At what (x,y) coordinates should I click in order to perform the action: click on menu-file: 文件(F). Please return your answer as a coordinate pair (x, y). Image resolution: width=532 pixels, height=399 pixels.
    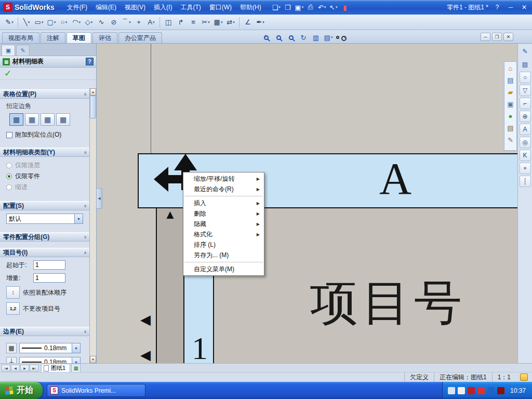
    Looking at the image, I should click on (77, 7).